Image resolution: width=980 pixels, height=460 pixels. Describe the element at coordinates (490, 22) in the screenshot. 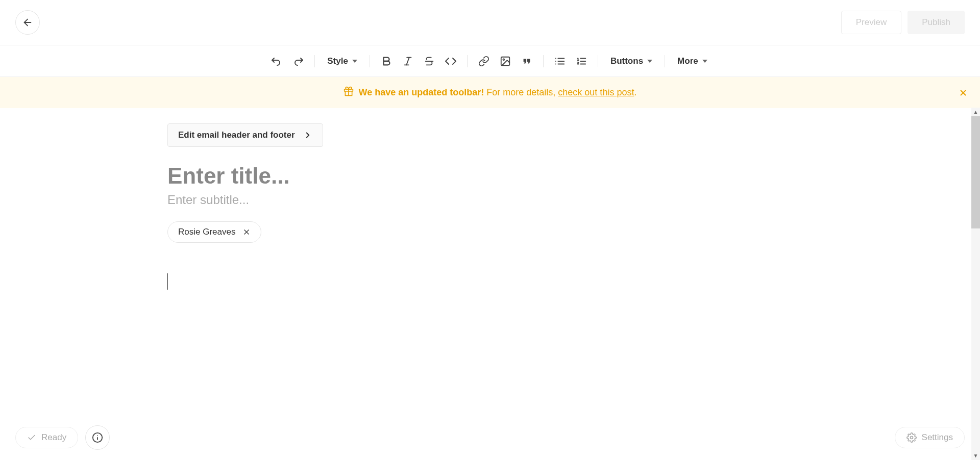

I see `top-header: Preview Publish` at that location.